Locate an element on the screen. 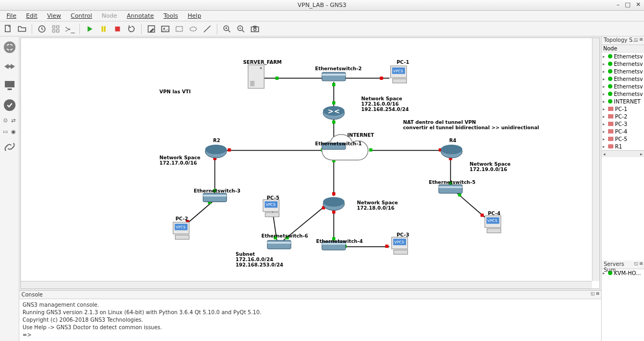 The width and height of the screenshot is (644, 341). all-devices-button: ⊙⇄ is located at coordinates (10, 120).